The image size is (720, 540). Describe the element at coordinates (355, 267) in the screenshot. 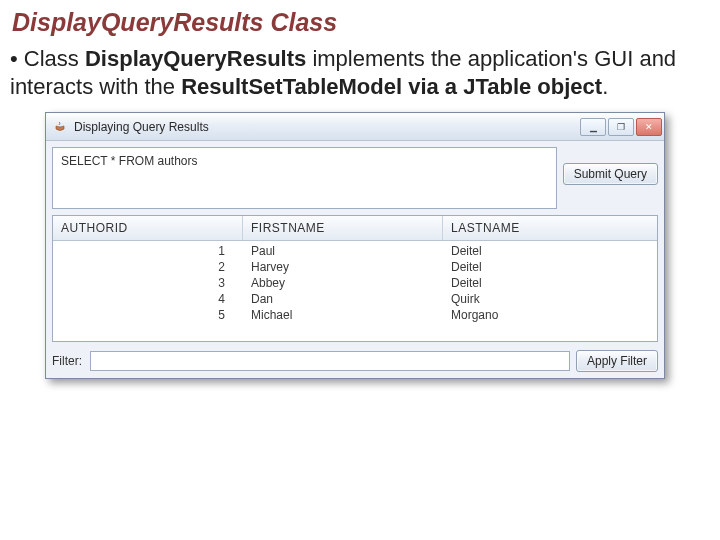

I see `table-row: 2 Harvey Deitel` at that location.